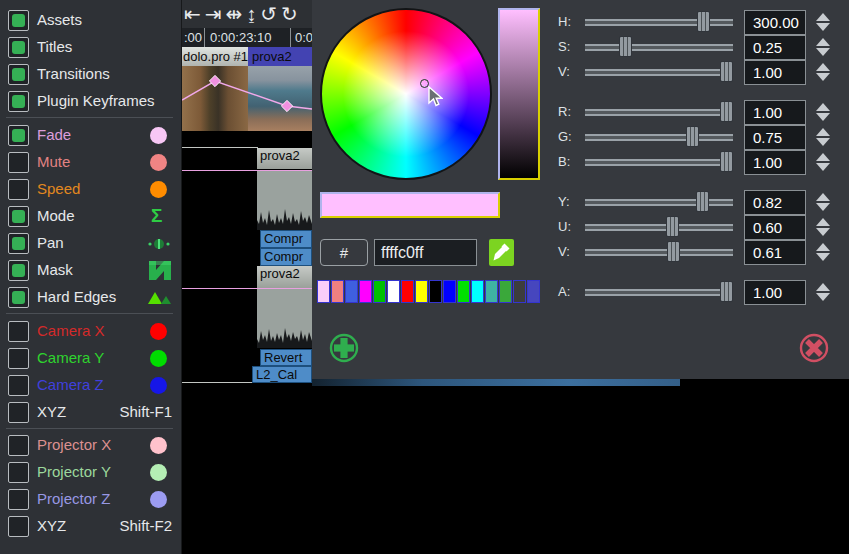  Describe the element at coordinates (344, 252) in the screenshot. I see `hex-hash-button: #` at that location.